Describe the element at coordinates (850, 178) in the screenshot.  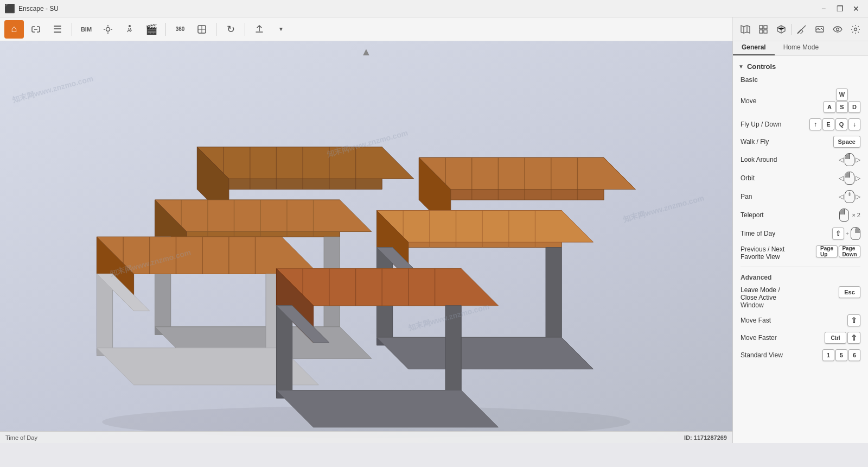
I see `orbit-keys: ◁ ▷` at that location.